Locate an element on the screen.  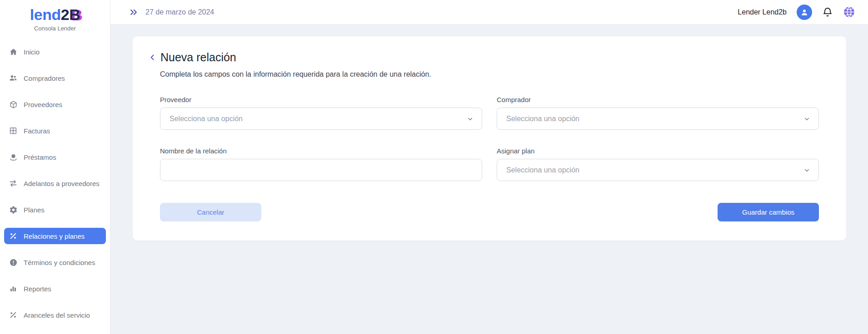
comprador-select-placeholder: Selecciona una opción is located at coordinates (543, 119).